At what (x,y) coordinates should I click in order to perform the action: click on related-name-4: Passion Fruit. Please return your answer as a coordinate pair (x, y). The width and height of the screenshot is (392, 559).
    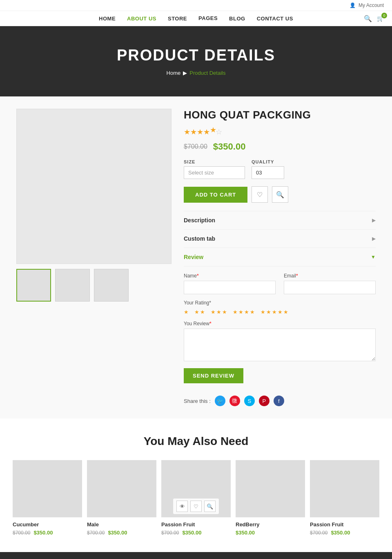
    Looking at the image, I should click on (345, 525).